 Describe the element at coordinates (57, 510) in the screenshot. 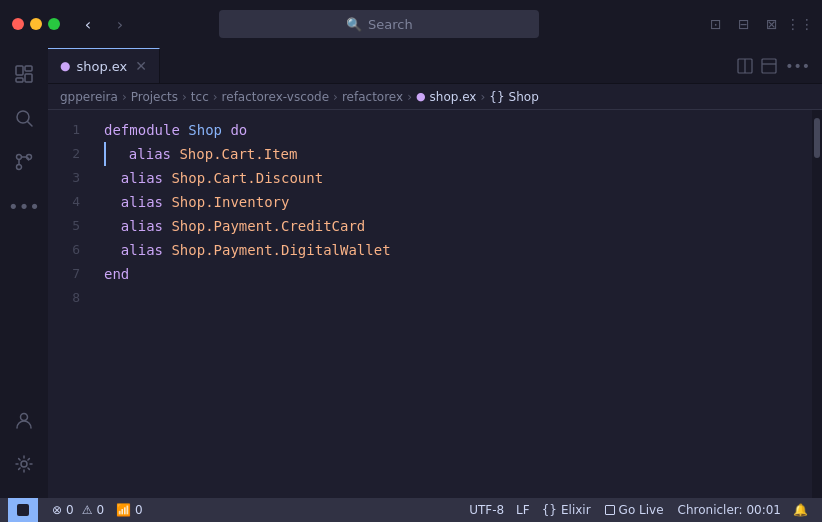

I see `error-icon: ⊗` at that location.